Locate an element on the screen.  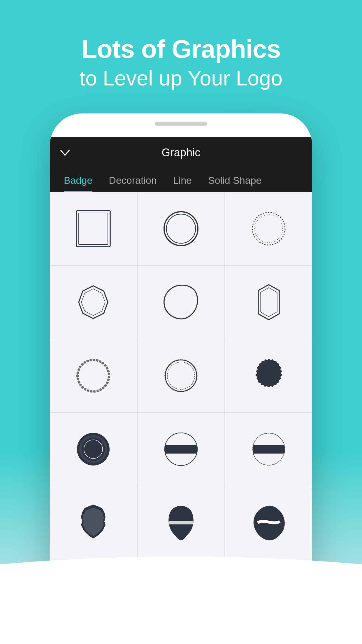
app-header: Graphic is located at coordinates (181, 153).